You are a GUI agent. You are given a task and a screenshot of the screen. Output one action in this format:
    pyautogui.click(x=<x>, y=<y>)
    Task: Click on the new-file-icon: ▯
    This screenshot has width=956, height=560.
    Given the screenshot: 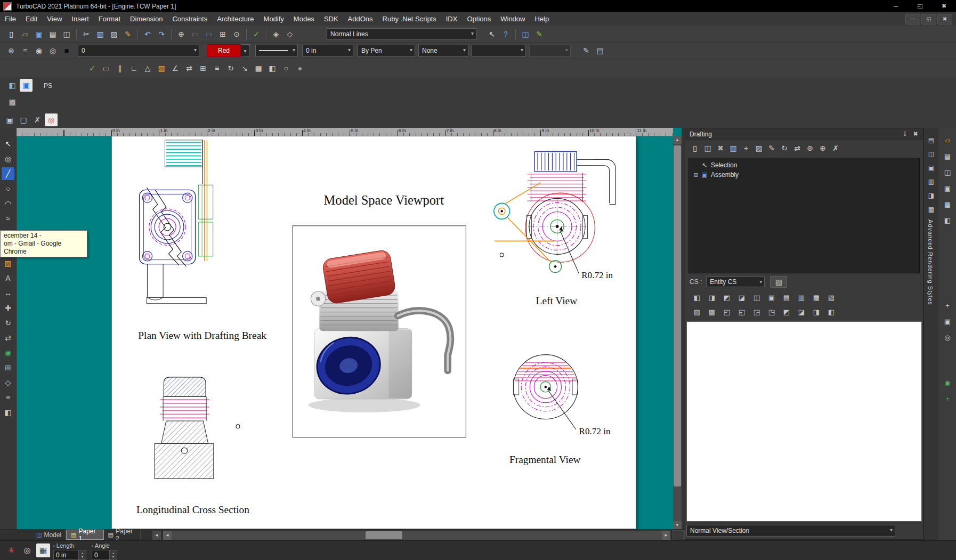 What is the action you would take?
    pyautogui.click(x=11, y=34)
    